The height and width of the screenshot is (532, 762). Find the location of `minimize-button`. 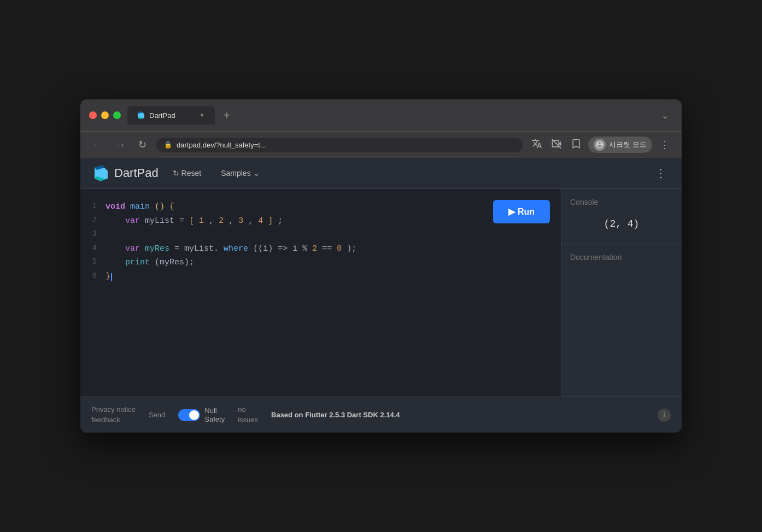

minimize-button is located at coordinates (105, 115).